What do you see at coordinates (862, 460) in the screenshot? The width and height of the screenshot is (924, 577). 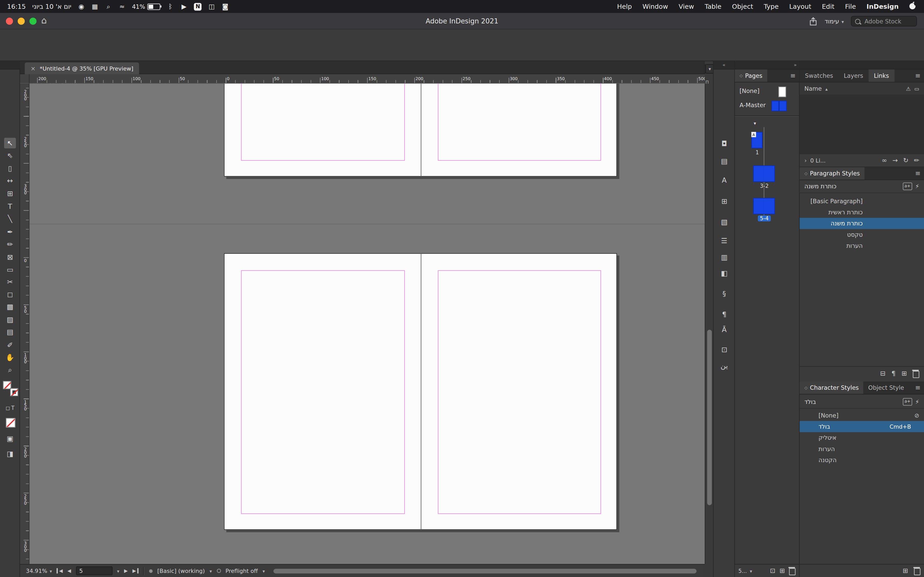 I see `character-style-row: הקטנה` at bounding box center [862, 460].